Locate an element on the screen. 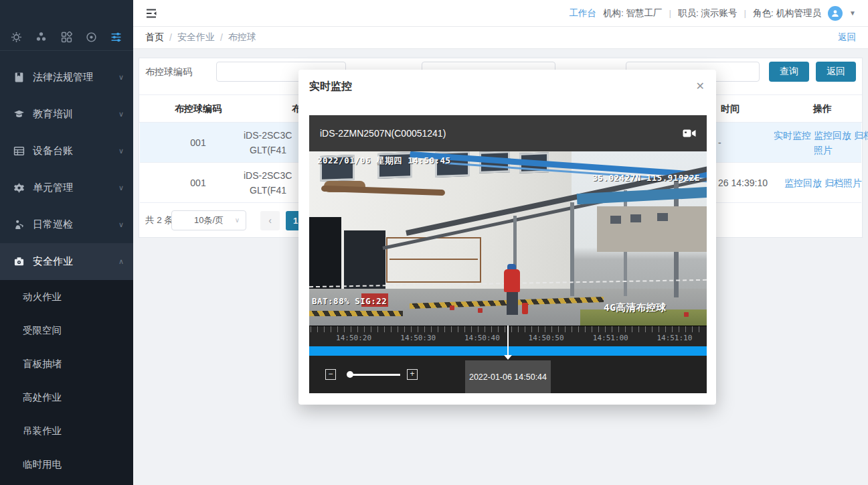 The width and height of the screenshot is (868, 485). fan-icon is located at coordinates (41, 38).